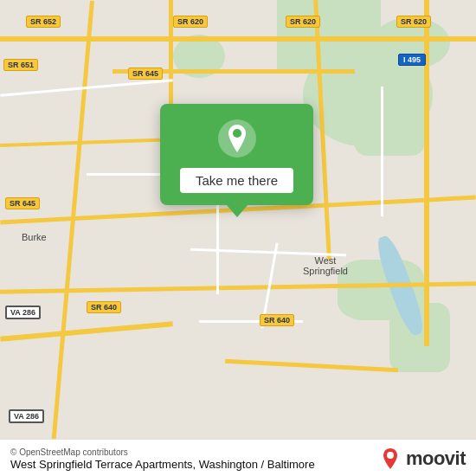 The height and width of the screenshot is (476, 476). Describe the element at coordinates (163, 459) in the screenshot. I see `bottom-left-info: © OpenStreetMap contributors West Spring…` at that location.